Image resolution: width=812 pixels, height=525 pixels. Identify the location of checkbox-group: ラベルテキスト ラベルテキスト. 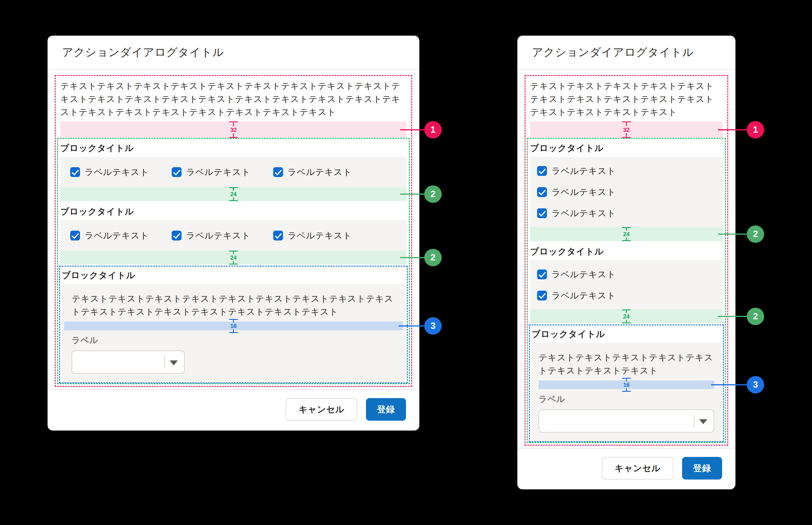
(626, 285).